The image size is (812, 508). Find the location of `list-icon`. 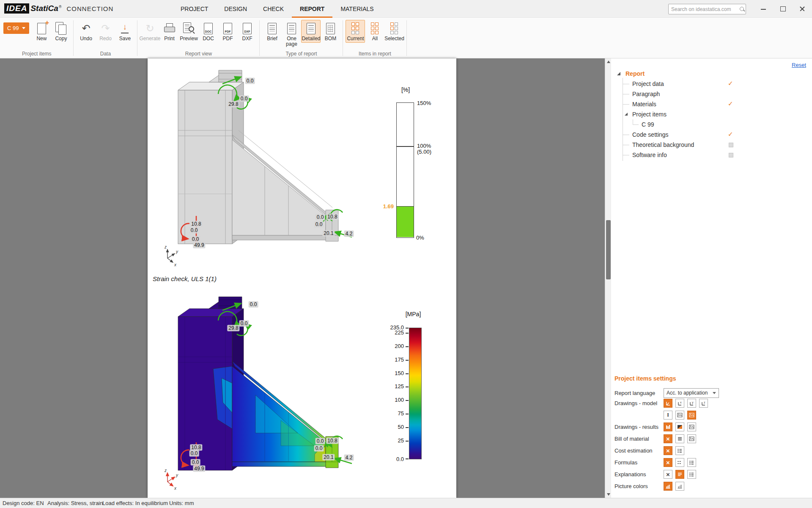

list-icon is located at coordinates (680, 450).